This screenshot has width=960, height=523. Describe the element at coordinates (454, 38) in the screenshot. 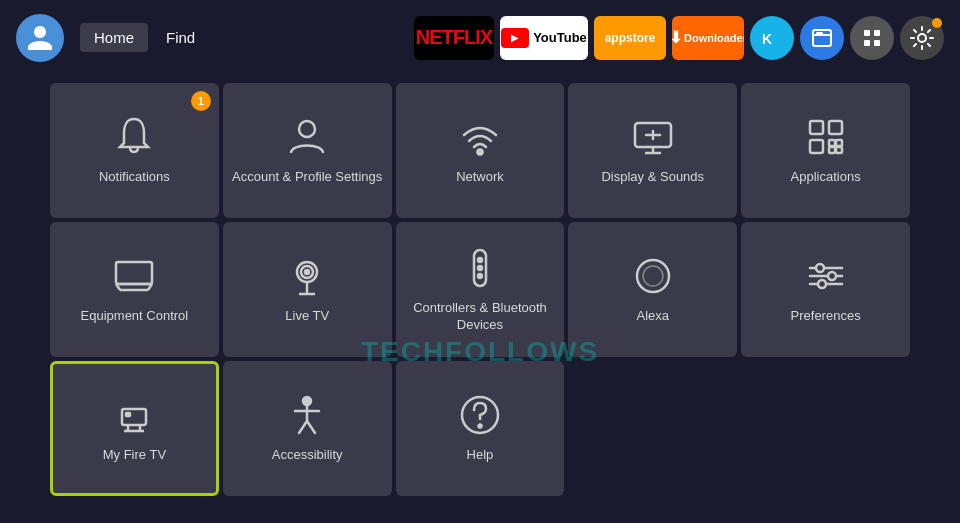

I see `netflix-label: NETFLIX` at that location.